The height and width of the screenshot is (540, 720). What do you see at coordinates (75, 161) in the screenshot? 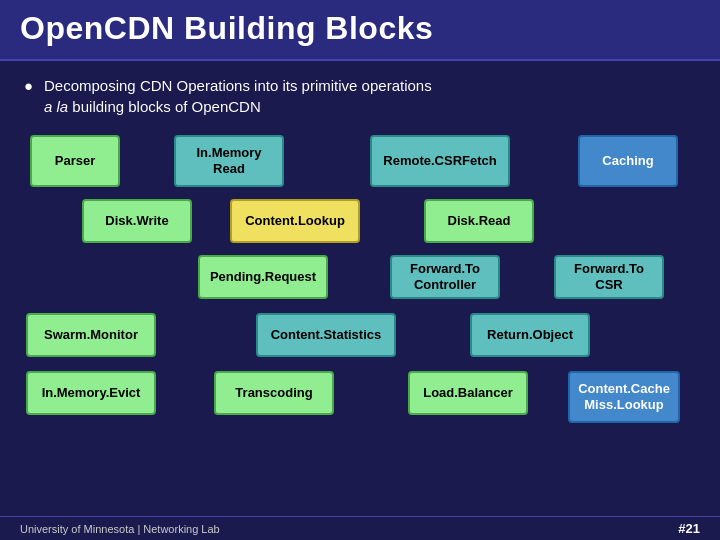
I see `block-parser: Parser` at bounding box center [75, 161].